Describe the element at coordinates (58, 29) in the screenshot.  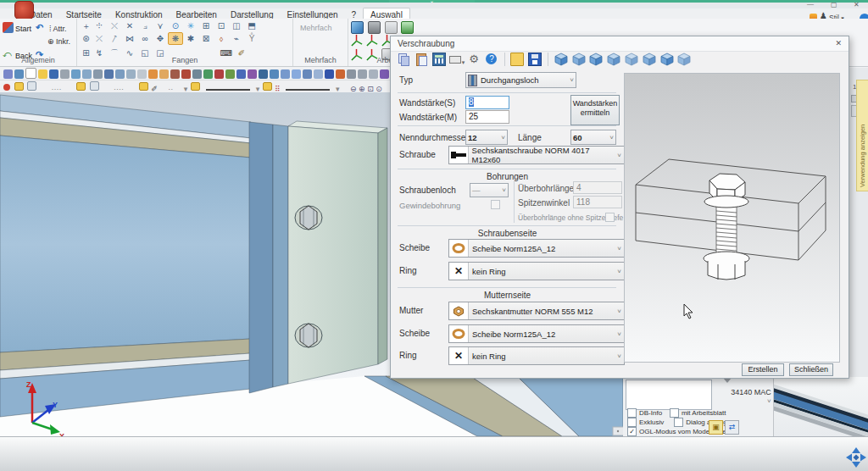
I see `attr-button: ⁞ Attr.` at that location.